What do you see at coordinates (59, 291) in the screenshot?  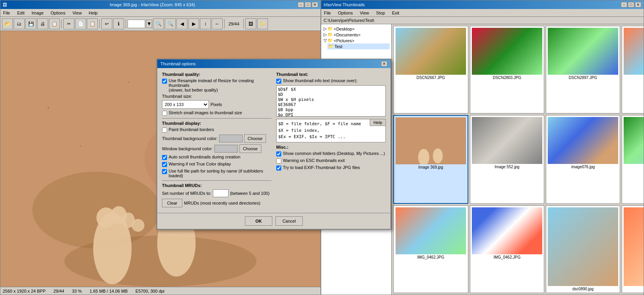 I see `status-counter: 29/44` at bounding box center [59, 291].